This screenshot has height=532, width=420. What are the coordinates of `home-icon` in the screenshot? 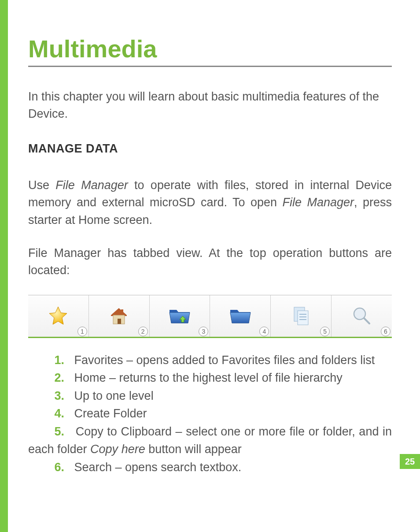 It's located at (119, 316).